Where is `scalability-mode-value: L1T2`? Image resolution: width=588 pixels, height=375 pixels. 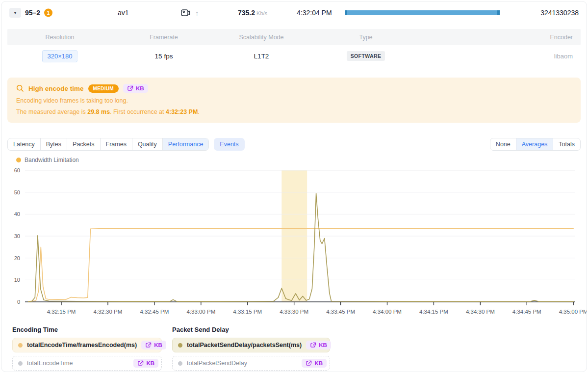 scalability-mode-value: L1T2 is located at coordinates (262, 56).